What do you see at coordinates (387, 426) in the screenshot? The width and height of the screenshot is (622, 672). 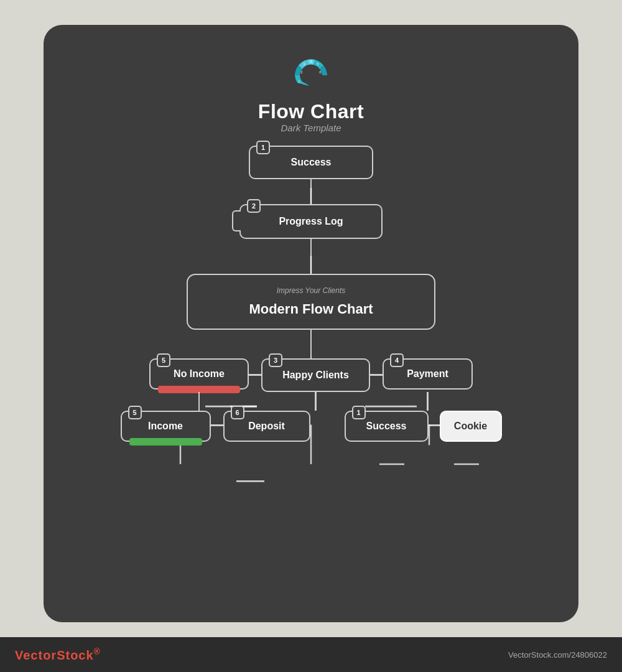 I see `node-success-bottom: 1 Success` at bounding box center [387, 426].